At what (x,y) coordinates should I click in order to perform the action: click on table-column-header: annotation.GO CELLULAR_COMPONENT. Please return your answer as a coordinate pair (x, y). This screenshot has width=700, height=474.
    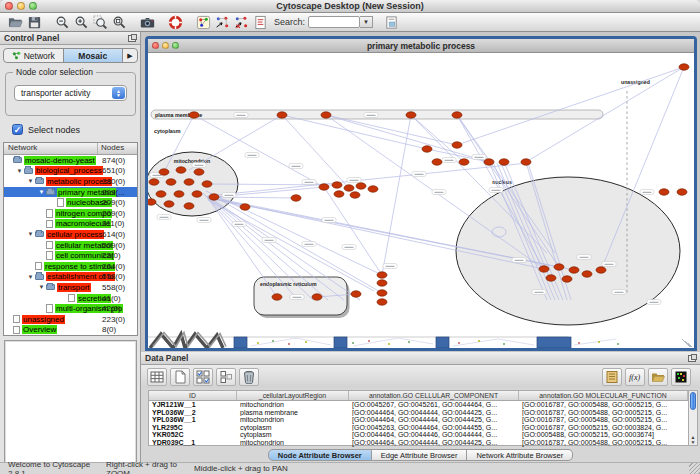
    Looking at the image, I should click on (434, 396).